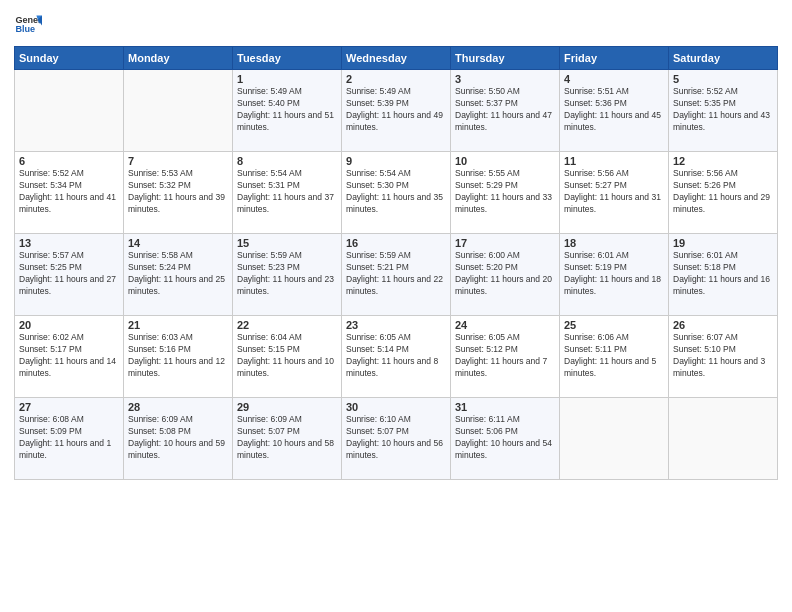  What do you see at coordinates (505, 161) in the screenshot?
I see `day-number: 10` at bounding box center [505, 161].